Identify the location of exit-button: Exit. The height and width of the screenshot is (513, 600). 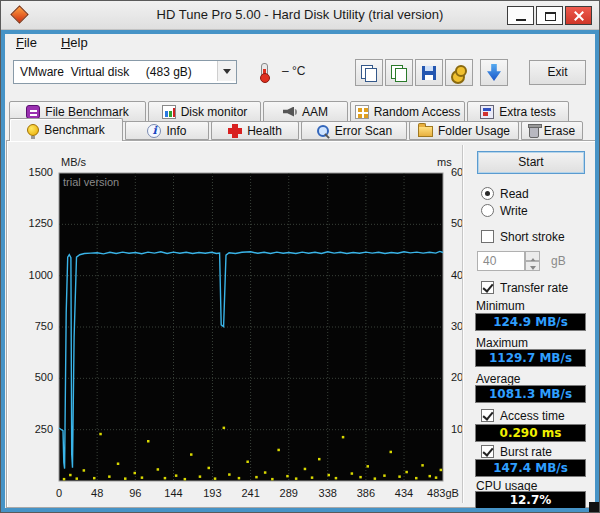
(558, 72).